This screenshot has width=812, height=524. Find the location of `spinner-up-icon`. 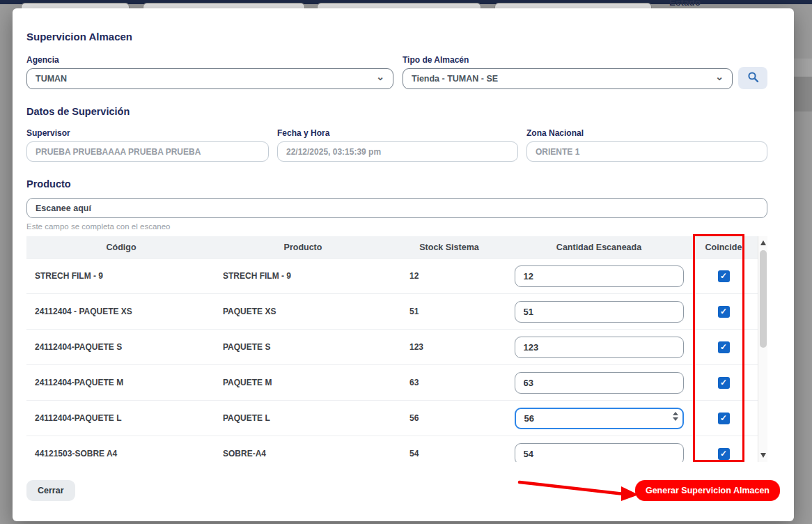

spinner-up-icon is located at coordinates (676, 414).